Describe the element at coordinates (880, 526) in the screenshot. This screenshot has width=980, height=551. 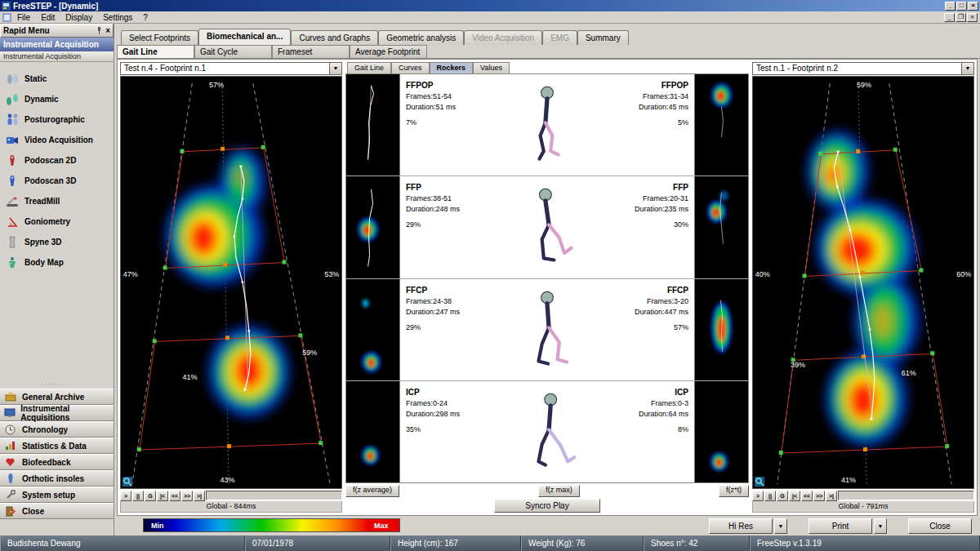
I see `print-dropdown-icon: ▼` at that location.